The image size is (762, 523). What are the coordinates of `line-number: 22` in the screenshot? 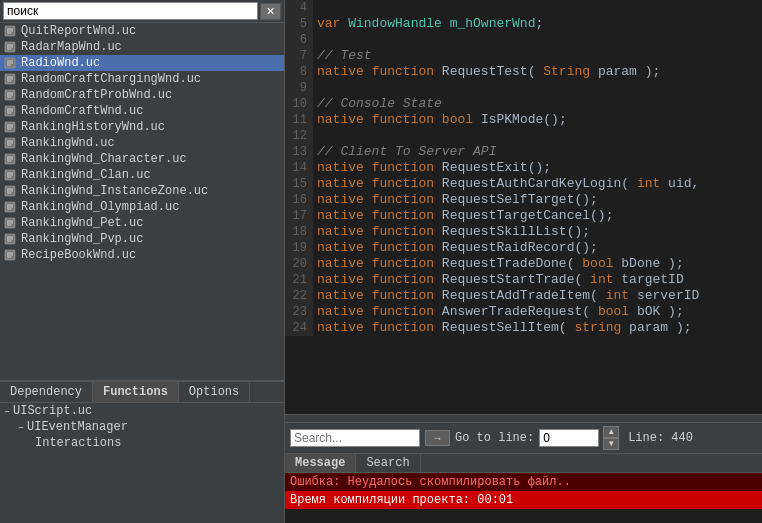 It's located at (299, 296).